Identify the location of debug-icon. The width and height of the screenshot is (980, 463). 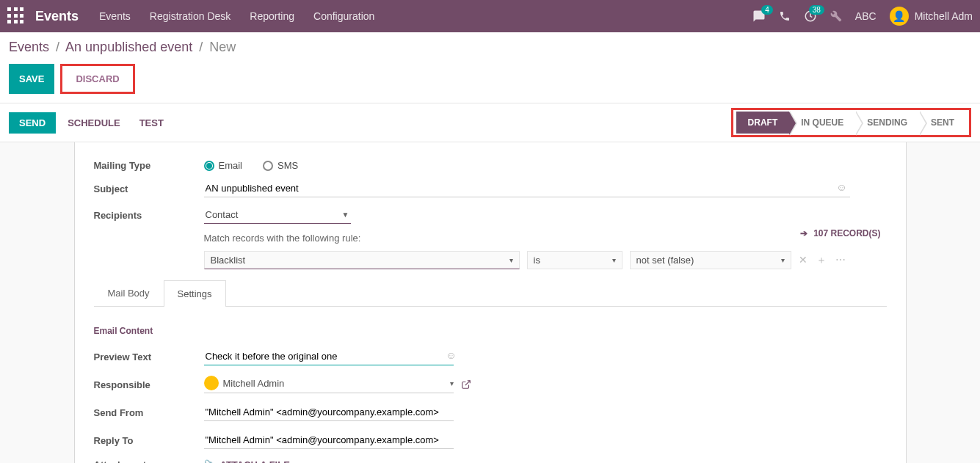
(836, 16).